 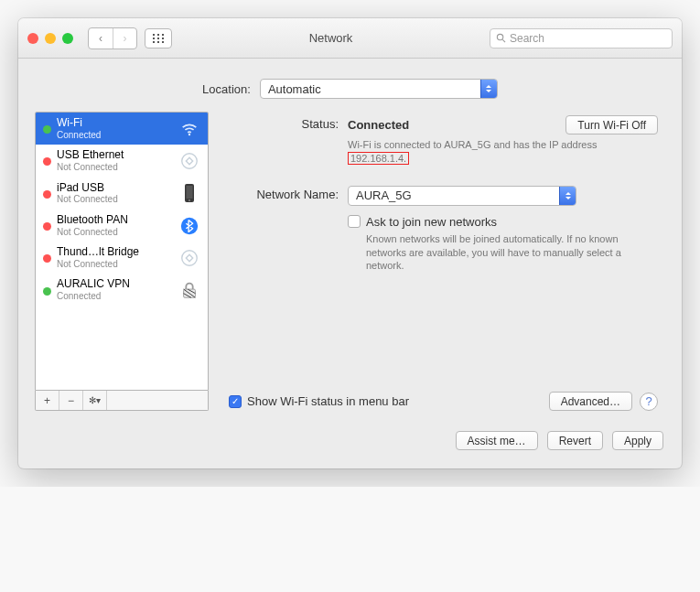 I want to click on sidebar-item-label: Bluetooth PAN, so click(x=115, y=221).